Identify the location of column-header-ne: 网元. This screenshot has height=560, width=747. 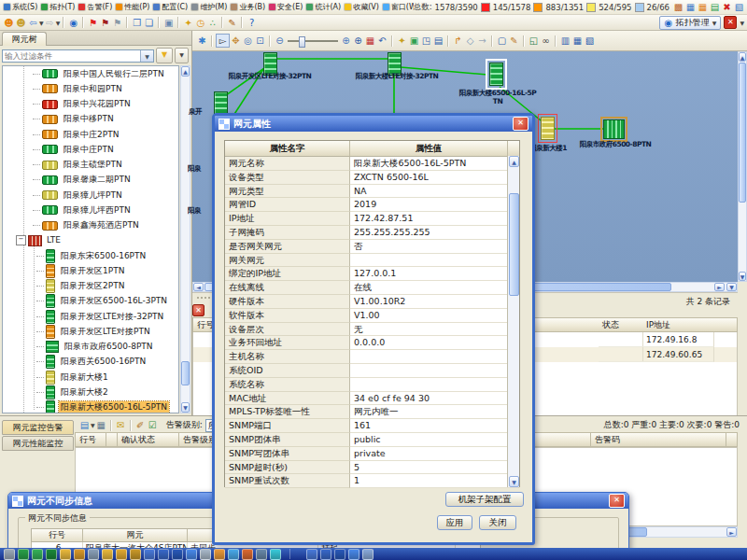
(135, 536).